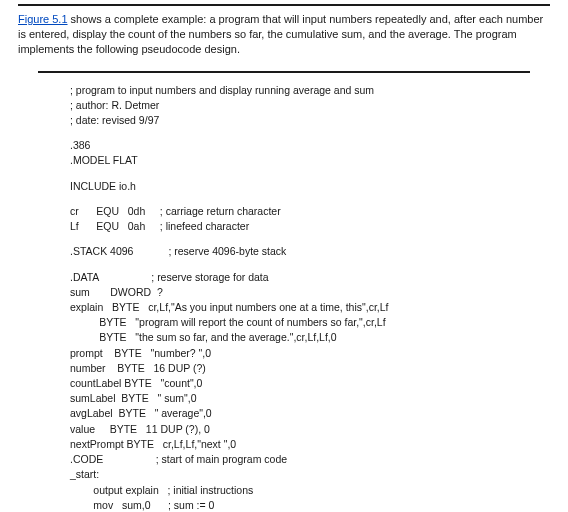 Image resolution: width=568 pixels, height=512 pixels. I want to click on code-line: nextPrompt BYTE cr,Lf,Lf,"next ",0, so click(319, 444).